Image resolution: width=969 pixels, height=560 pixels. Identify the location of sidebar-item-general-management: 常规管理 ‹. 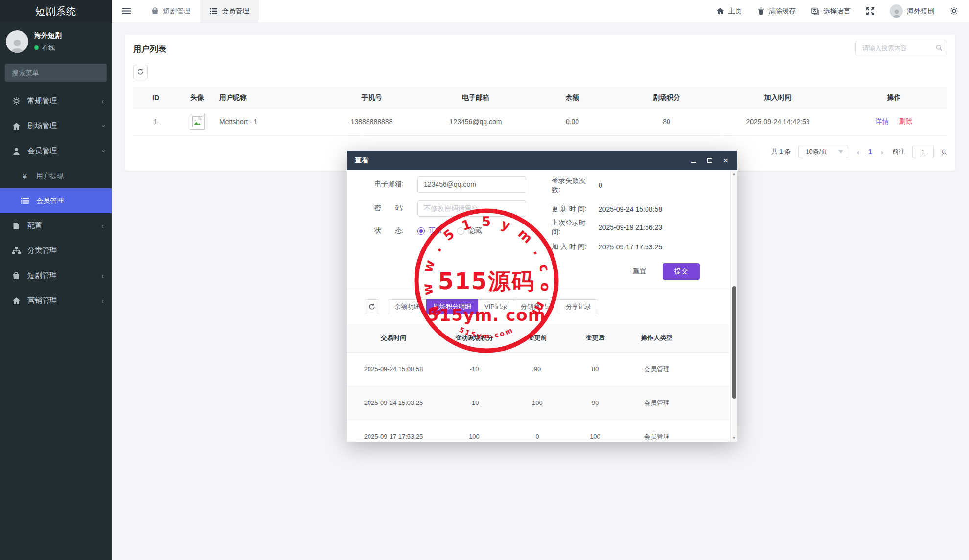
(56, 101).